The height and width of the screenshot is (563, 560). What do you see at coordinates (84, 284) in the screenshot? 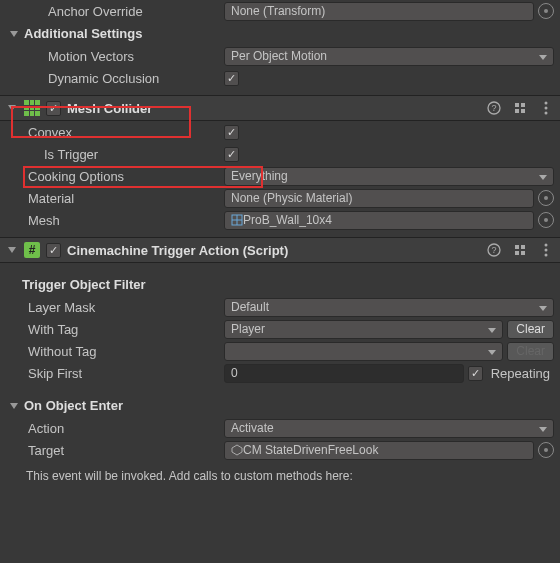
I see `trigger-filter-header: Trigger Object Filter` at bounding box center [84, 284].